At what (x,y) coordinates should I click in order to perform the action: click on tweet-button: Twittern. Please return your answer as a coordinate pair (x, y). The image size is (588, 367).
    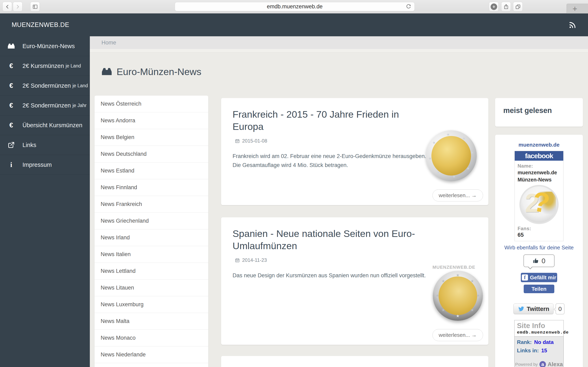
    Looking at the image, I should click on (534, 309).